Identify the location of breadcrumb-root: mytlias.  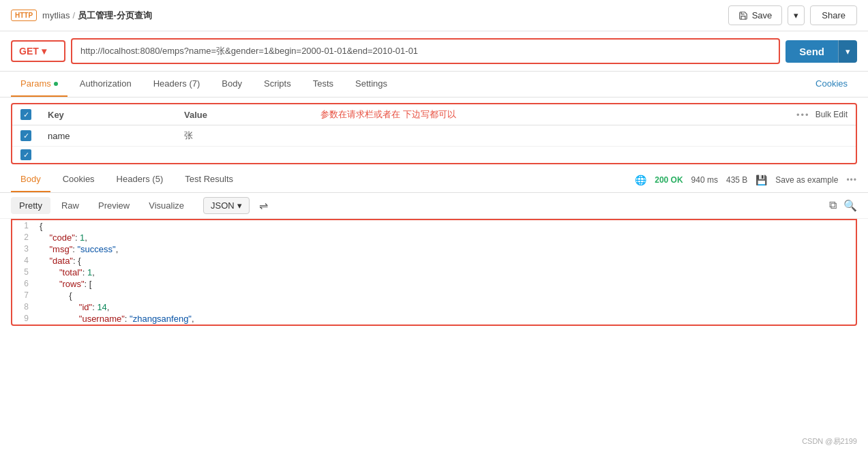
(56, 15).